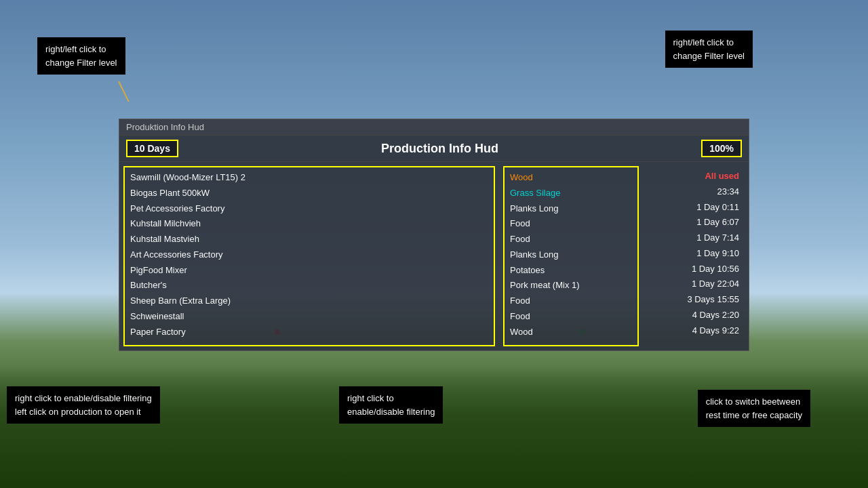 The height and width of the screenshot is (488, 868). Describe the element at coordinates (694, 331) in the screenshot. I see `time-item: 4 Days 9:22` at that location.